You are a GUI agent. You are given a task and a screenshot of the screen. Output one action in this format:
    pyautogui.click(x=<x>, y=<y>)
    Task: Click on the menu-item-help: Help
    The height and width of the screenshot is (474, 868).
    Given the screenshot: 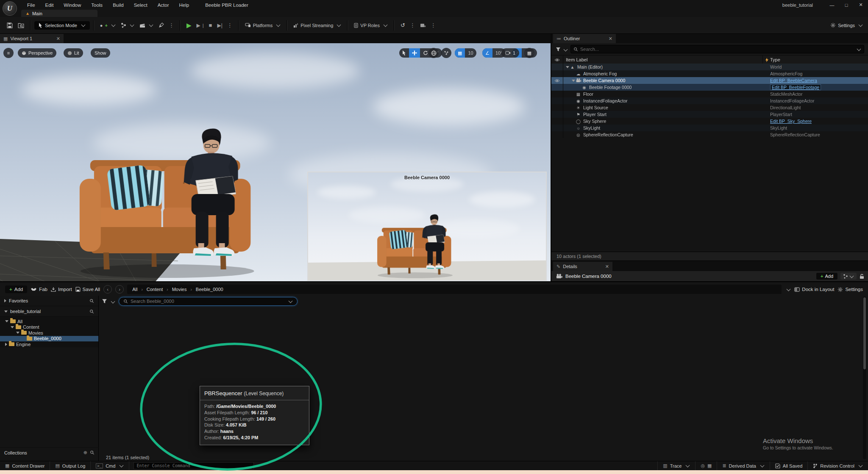 What is the action you would take?
    pyautogui.click(x=184, y=5)
    